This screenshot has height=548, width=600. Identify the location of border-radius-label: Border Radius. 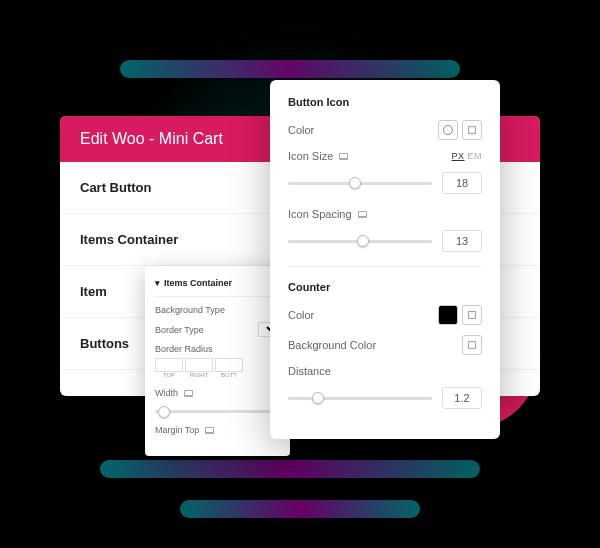
(184, 349).